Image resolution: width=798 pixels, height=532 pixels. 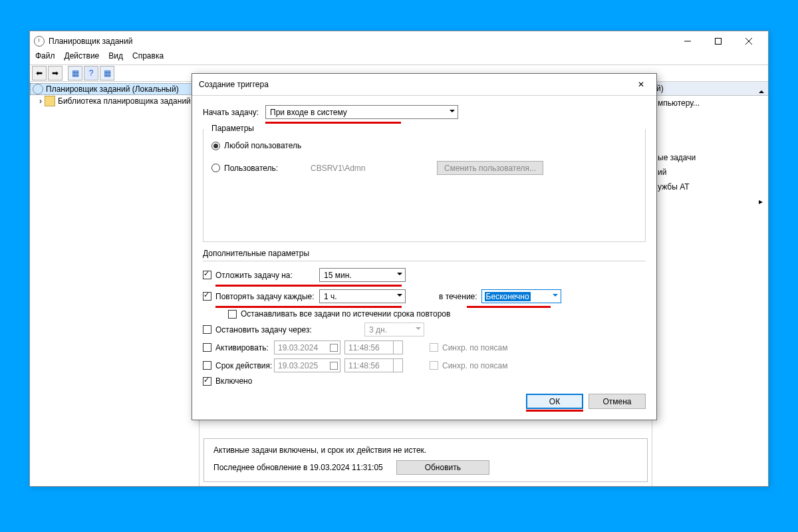 What do you see at coordinates (475, 348) in the screenshot?
I see `sync-label-1: Синхр. по поясам` at bounding box center [475, 348].